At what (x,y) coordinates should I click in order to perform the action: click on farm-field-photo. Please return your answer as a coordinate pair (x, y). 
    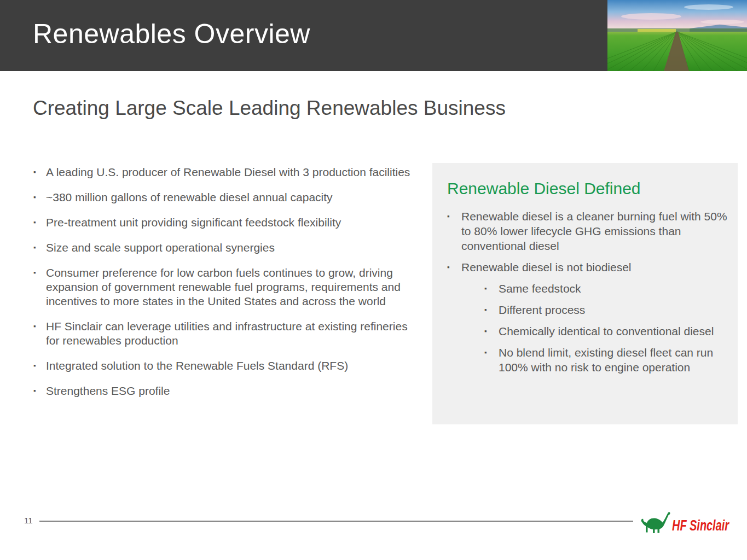
    Looking at the image, I should click on (677, 36).